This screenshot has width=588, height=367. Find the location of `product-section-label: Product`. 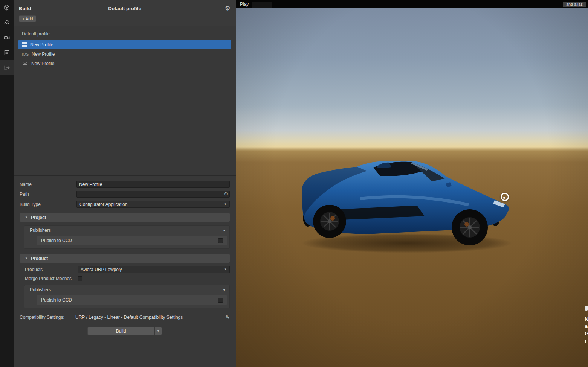

product-section-label: Product is located at coordinates (39, 259).